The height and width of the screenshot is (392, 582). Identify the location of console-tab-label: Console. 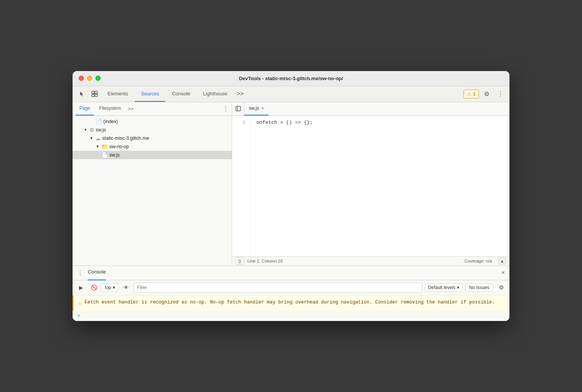
(97, 273).